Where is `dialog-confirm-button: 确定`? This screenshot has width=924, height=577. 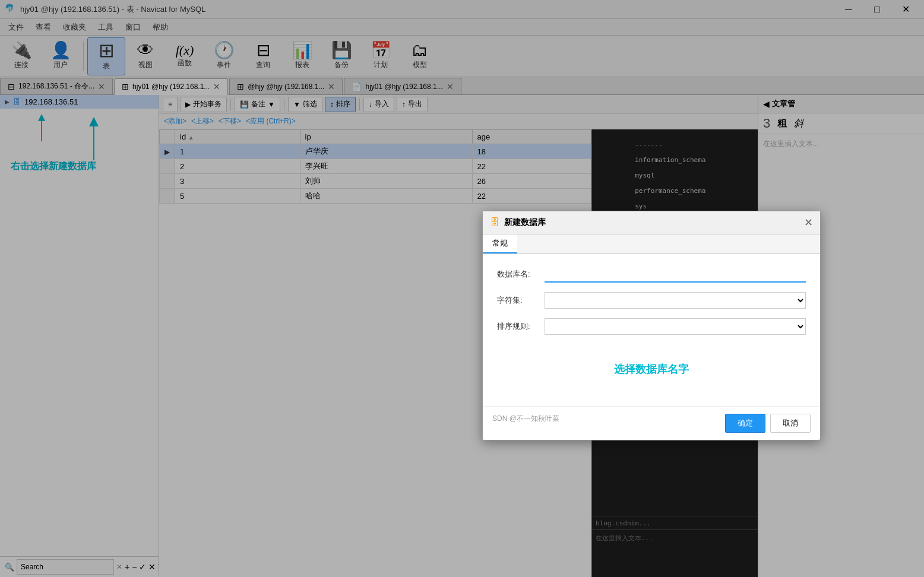 dialog-confirm-button: 确定 is located at coordinates (745, 423).